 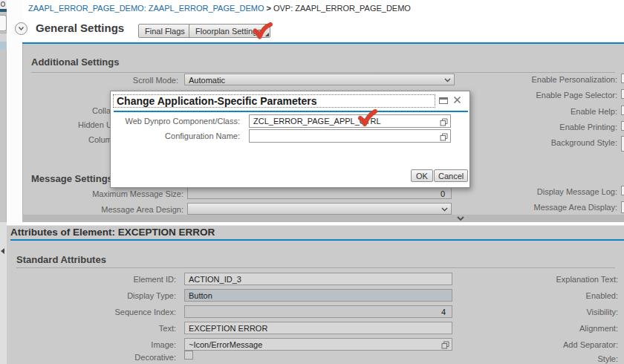 What do you see at coordinates (318, 296) in the screenshot?
I see `display-type-field: Button` at bounding box center [318, 296].